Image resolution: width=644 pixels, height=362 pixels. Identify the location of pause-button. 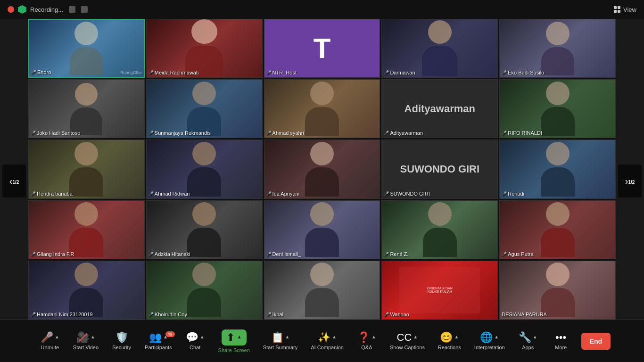
(72, 9).